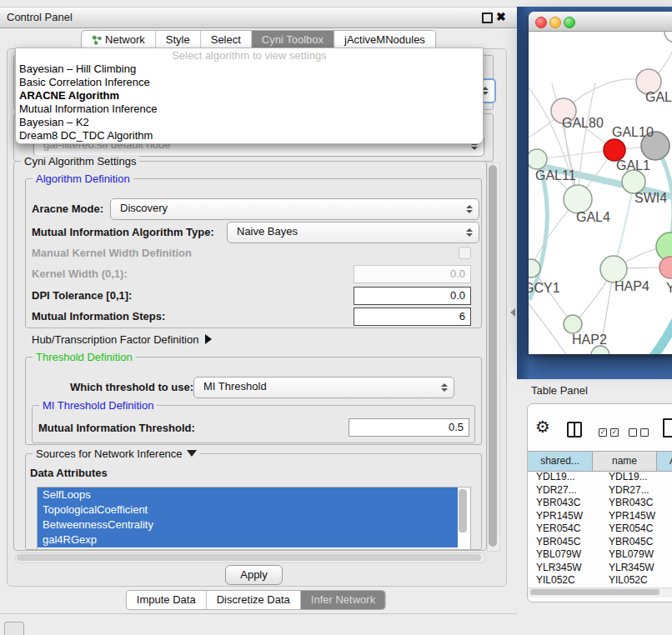 This screenshot has height=635, width=672. Describe the element at coordinates (600, 503) in the screenshot. I see `table-row: YBR043CYBR043C` at that location.